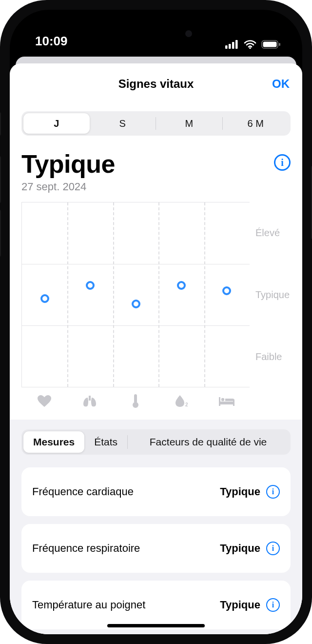 The height and width of the screenshot is (644, 312). What do you see at coordinates (256, 123) in the screenshot?
I see `range-six-months: 6 M` at bounding box center [256, 123].